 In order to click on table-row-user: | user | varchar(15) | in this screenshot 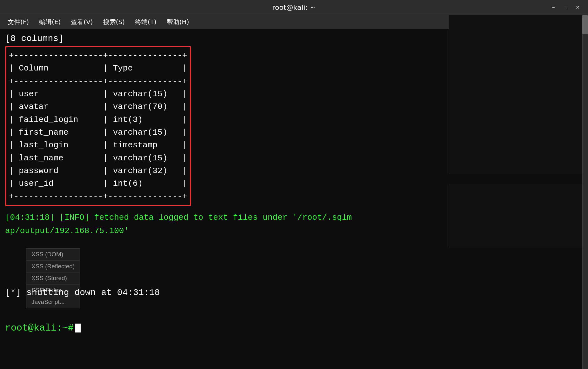, I will do `click(98, 94)`.